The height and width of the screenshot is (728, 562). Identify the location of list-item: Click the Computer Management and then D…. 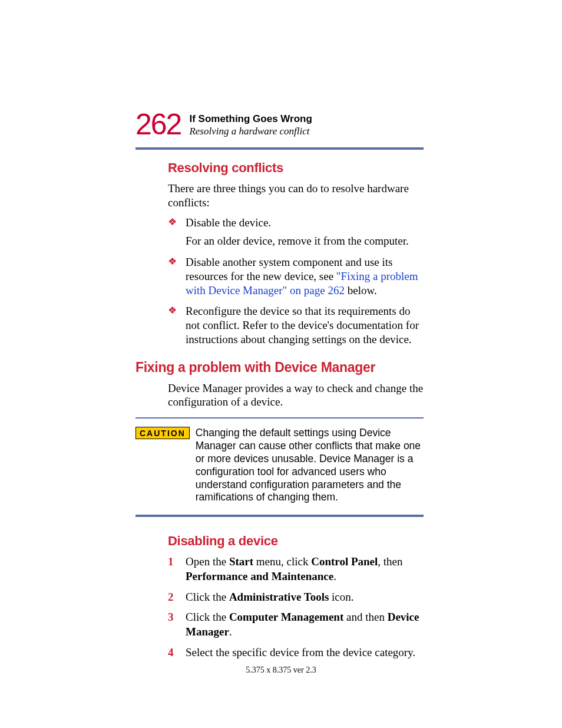
(296, 625).